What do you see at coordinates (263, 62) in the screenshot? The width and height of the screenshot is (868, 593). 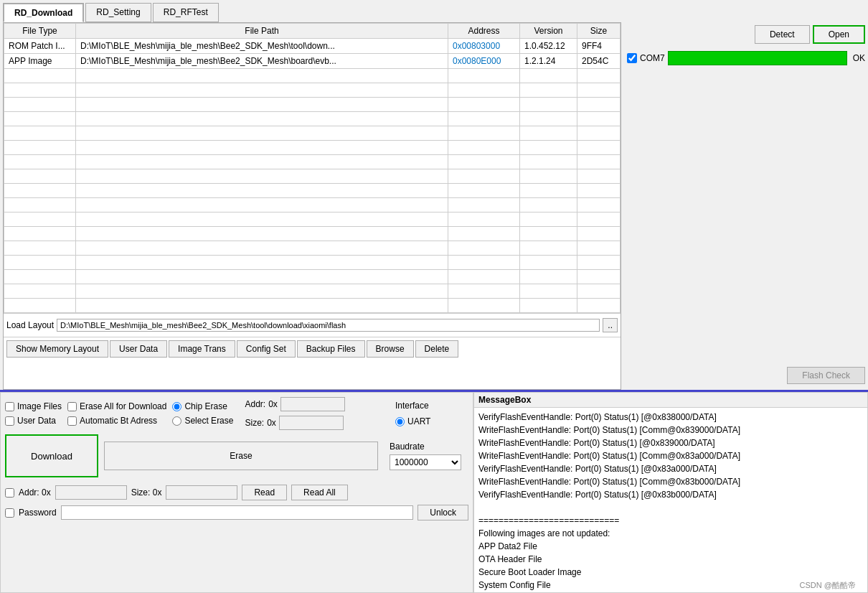 I see `row2-path: D:\MIoT\BLE_Mesh\mijia_ble_mesh\Bee2_SDK…` at bounding box center [263, 62].